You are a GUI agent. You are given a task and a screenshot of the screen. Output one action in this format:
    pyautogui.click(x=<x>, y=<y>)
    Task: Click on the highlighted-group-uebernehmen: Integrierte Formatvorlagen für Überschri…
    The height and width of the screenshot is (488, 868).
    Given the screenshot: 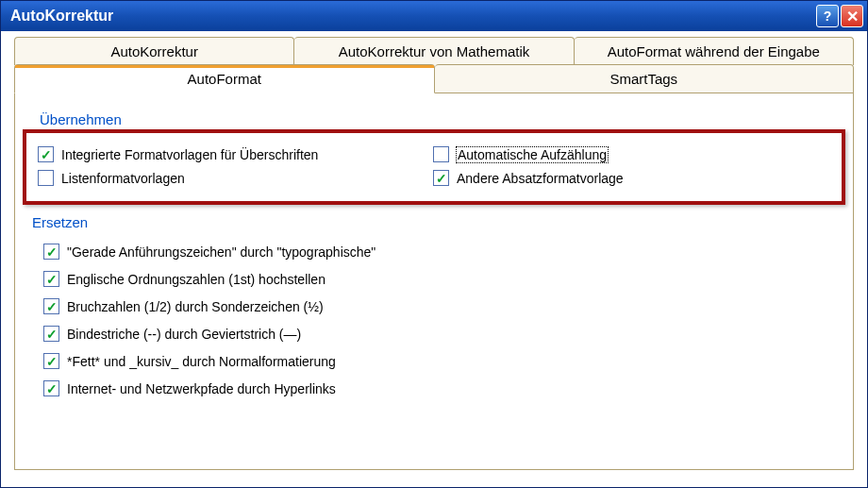 What is the action you would take?
    pyautogui.click(x=434, y=167)
    